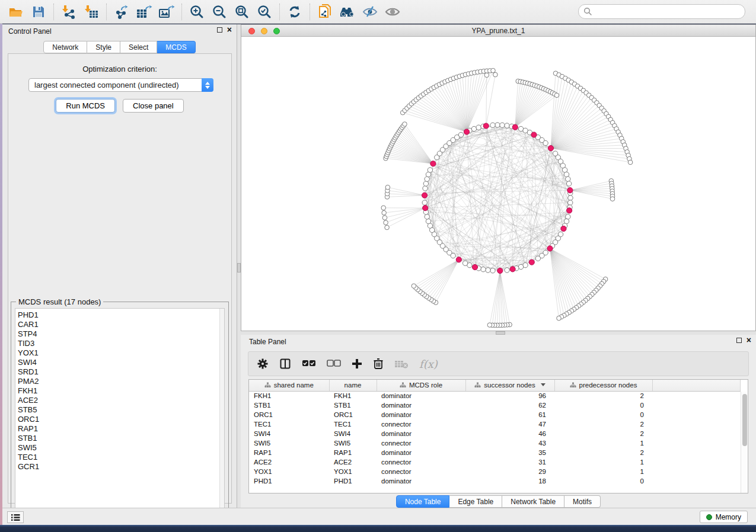 The image size is (756, 532). Describe the element at coordinates (421, 385) in the screenshot. I see `column-header-MCDS-role: MCDS role` at that location.